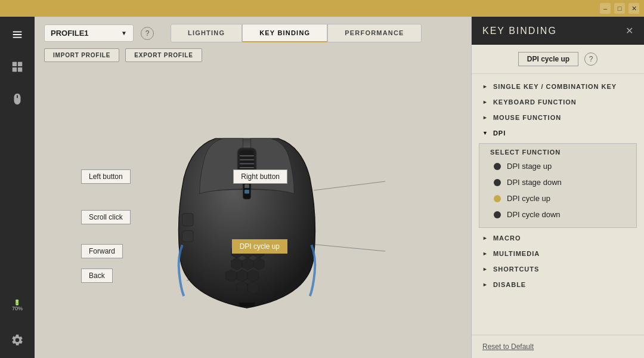  Describe the element at coordinates (106, 217) in the screenshot. I see `scroll-click-label: Scroll click` at that location.